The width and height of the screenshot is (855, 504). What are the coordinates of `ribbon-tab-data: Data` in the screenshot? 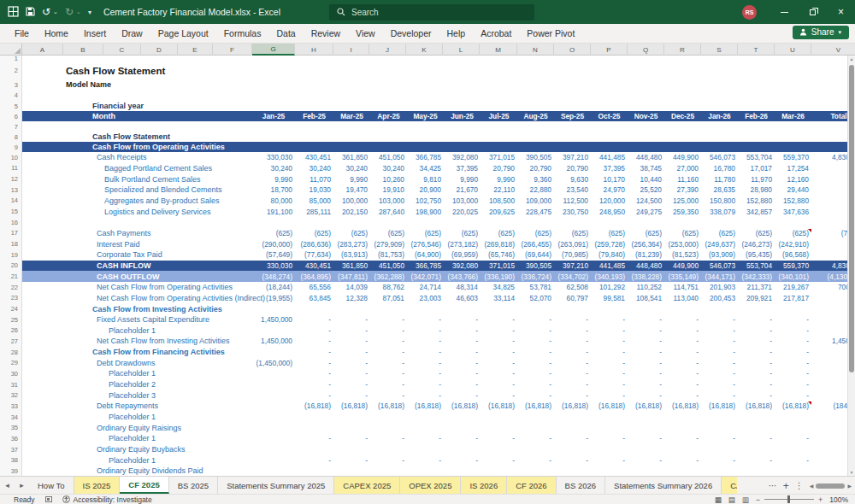 It's located at (286, 33).